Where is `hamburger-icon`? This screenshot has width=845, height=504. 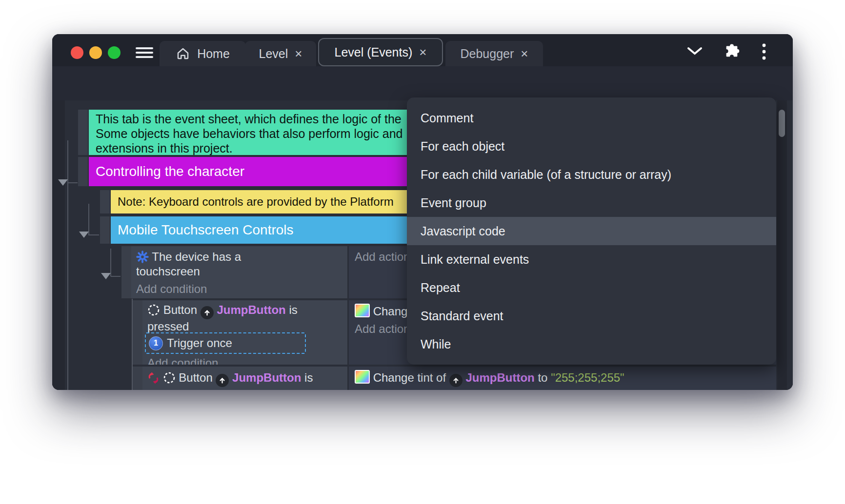
hamburger-icon is located at coordinates (144, 53).